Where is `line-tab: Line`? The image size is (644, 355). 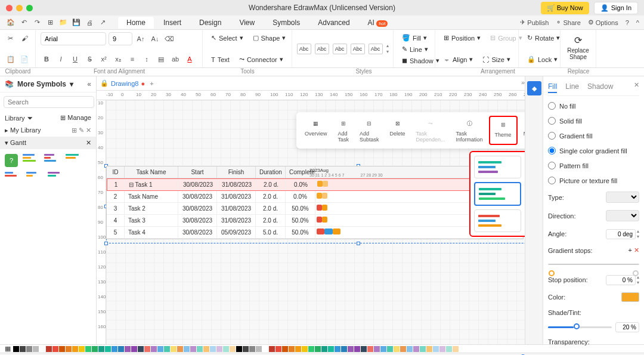 line-tab: Line is located at coordinates (572, 87).